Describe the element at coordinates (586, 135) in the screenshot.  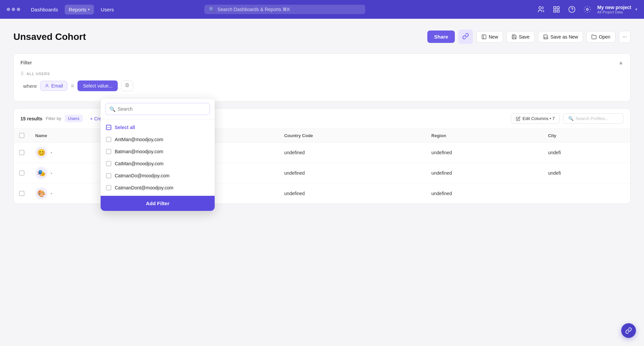
I see `col-city: City` at that location.